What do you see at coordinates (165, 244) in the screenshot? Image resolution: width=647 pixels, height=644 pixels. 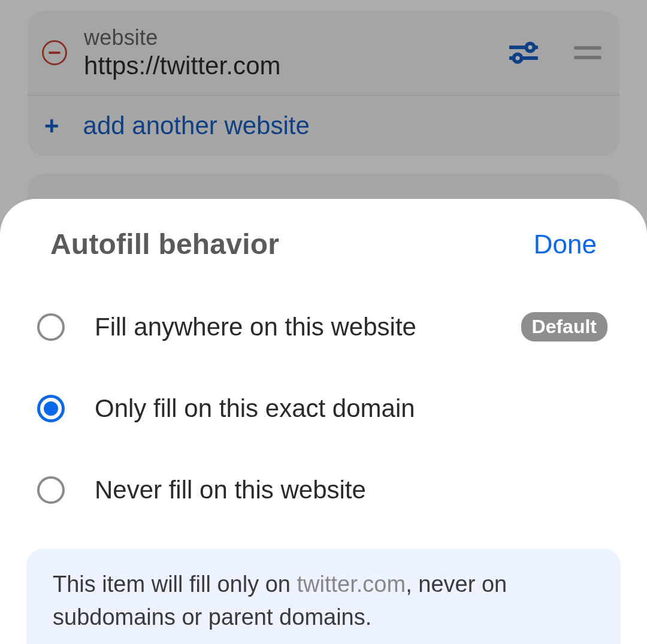 I see `sheet-title: Autofill behavior` at bounding box center [165, 244].